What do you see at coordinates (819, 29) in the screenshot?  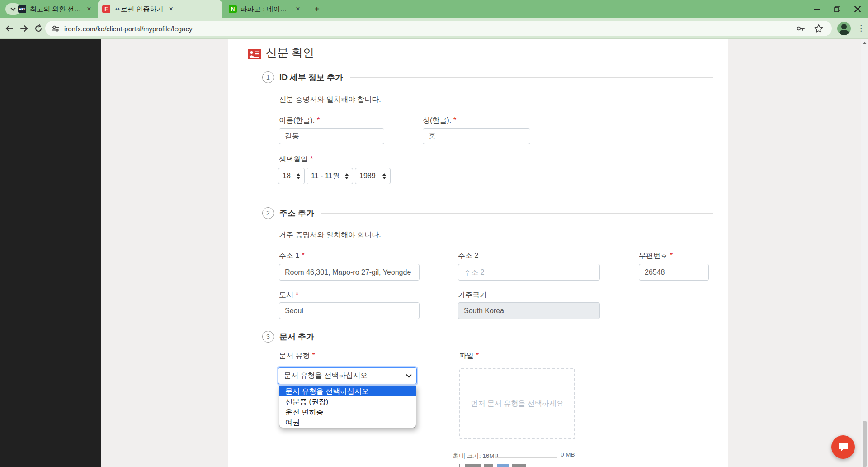 I see `bookmark-star-icon` at bounding box center [819, 29].